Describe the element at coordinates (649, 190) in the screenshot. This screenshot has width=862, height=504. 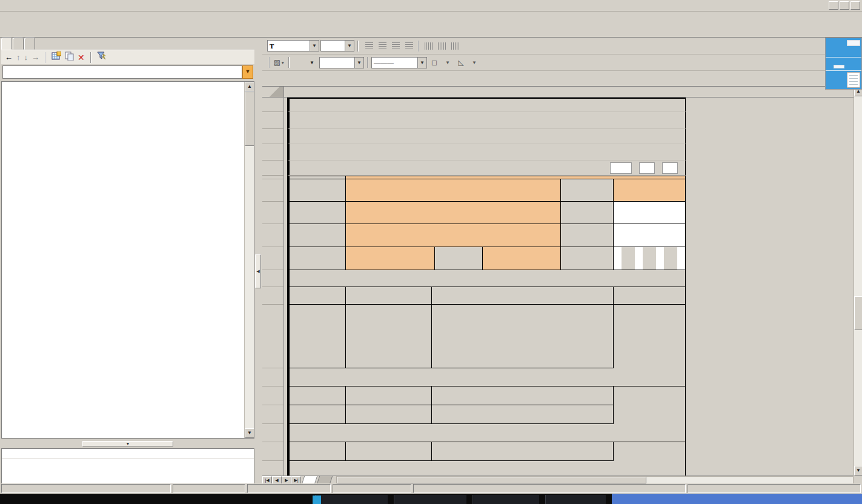
I see `structure-type-cell` at that location.